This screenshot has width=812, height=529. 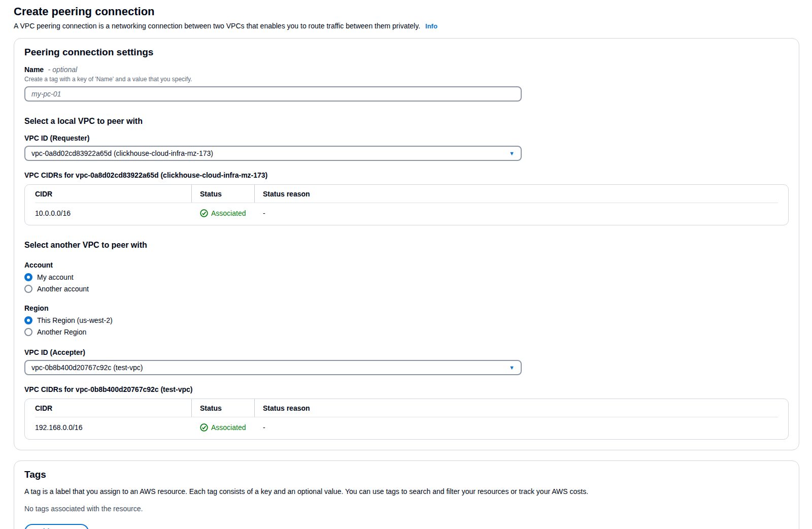 What do you see at coordinates (55, 277) in the screenshot?
I see `radio-label: My account` at bounding box center [55, 277].